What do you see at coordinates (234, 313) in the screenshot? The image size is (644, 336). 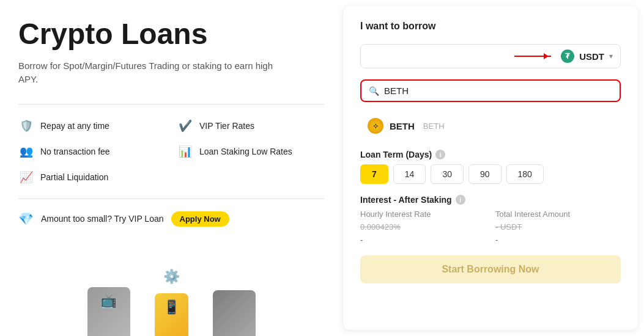 I see `illus-shape-right: ⚙️` at bounding box center [234, 313].